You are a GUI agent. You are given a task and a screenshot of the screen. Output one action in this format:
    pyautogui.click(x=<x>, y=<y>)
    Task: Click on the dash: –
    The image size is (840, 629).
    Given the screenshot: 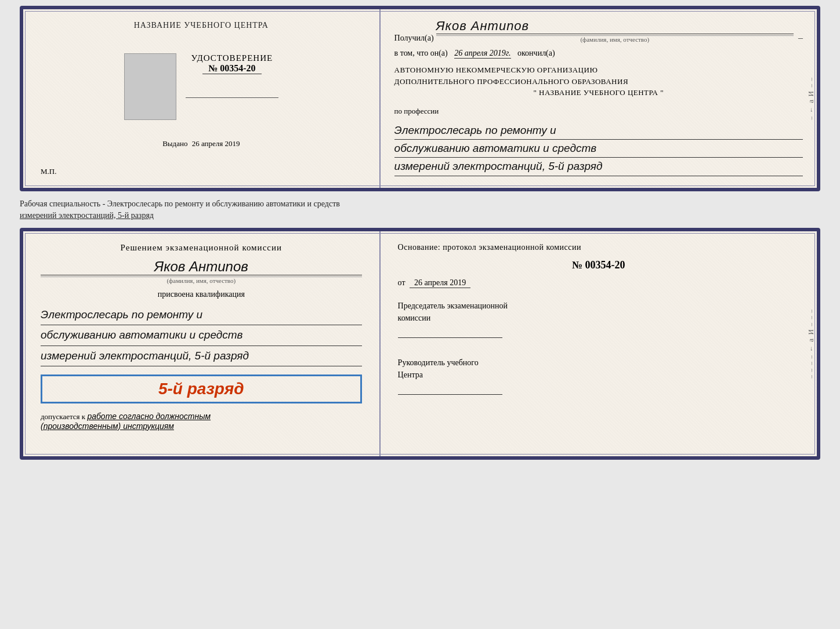 What is the action you would take?
    pyautogui.click(x=801, y=38)
    